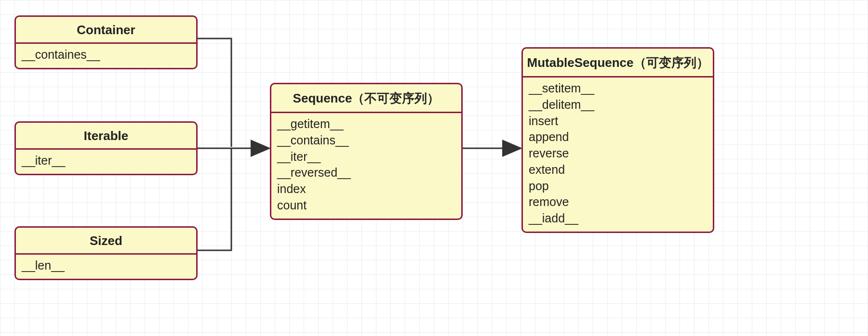  I want to click on class-title-mutable: MutableSequence（可变序列）, so click(618, 63).